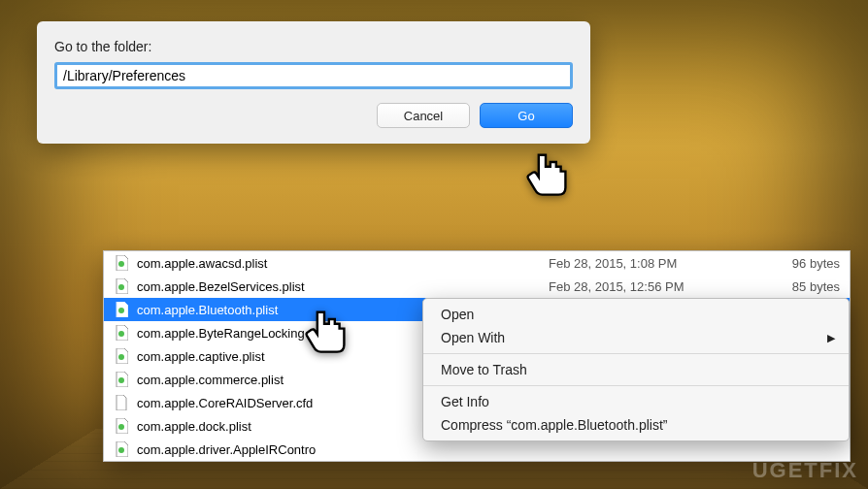 This screenshot has width=868, height=489. I want to click on file-date: Feb 28, 2015, 12:56 PM, so click(655, 287).